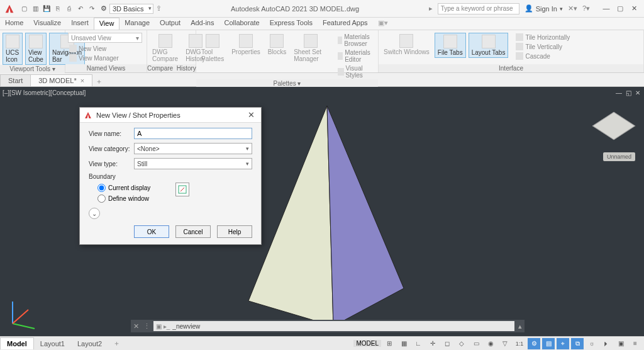 This screenshot has height=350, width=644. I want to click on view-manager-button: View Manager, so click(94, 58).